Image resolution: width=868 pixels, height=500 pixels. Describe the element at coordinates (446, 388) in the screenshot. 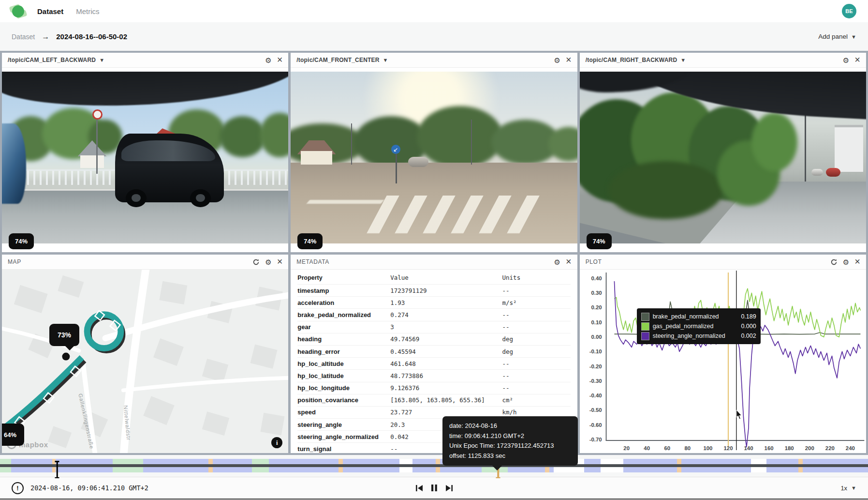

I see `table-cell: 9.126376` at that location.